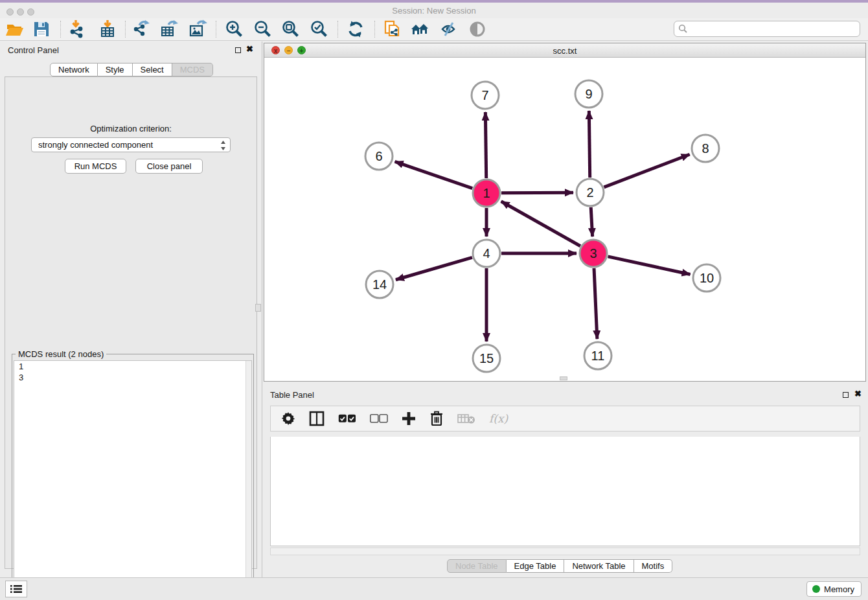 The image size is (868, 600). I want to click on tab-motifs: Motifs, so click(654, 566).